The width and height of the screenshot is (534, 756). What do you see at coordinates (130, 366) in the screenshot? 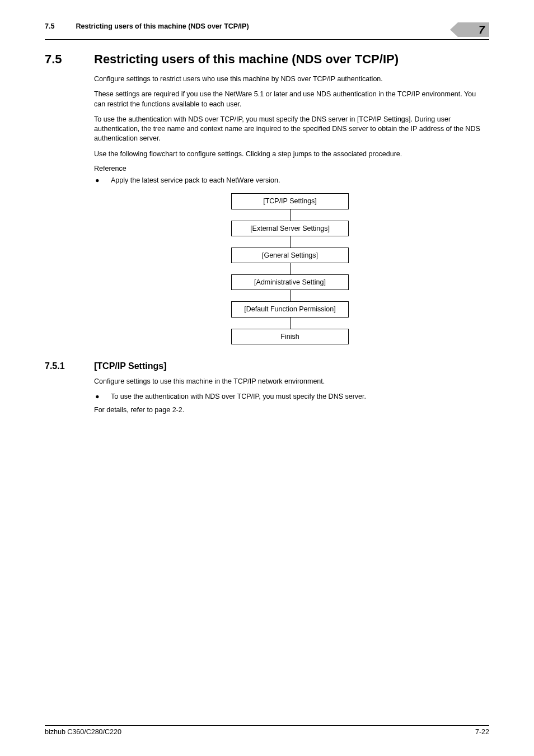
I see `heading-2-title: [TCP/IP Settings]` at bounding box center [130, 366].